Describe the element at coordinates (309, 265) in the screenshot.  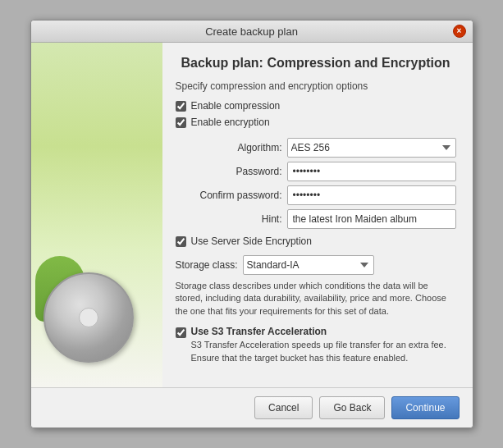
I see `storage-class-select: Standard-IA Standard Glacier Intelligent…` at that location.